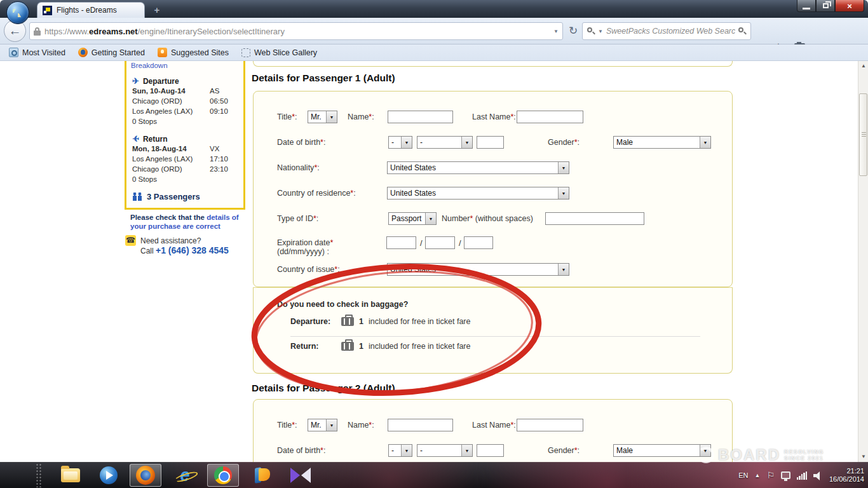 Image resolution: width=868 pixels, height=488 pixels. What do you see at coordinates (299, 168) in the screenshot?
I see `nationality-label: Nationality*:` at bounding box center [299, 168].